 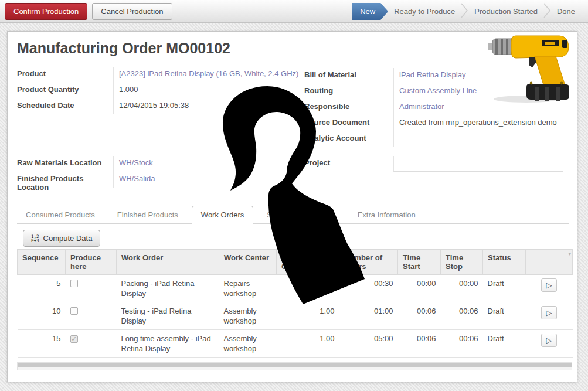 I want to click on table-row: 15 Long time assembly - iPad Retina Disp…, so click(x=295, y=344).